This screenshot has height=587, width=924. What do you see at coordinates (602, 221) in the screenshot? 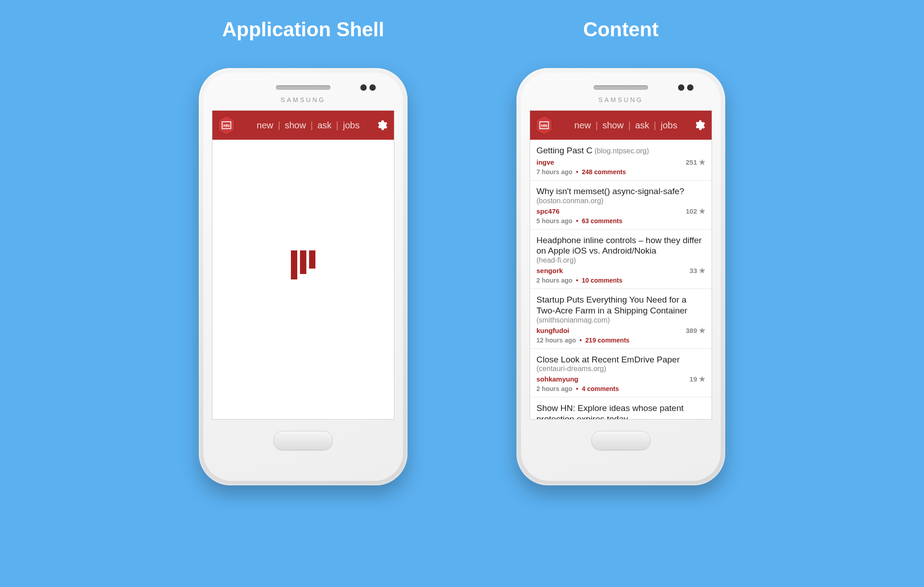
I see `story-comments: 63 comments` at bounding box center [602, 221].